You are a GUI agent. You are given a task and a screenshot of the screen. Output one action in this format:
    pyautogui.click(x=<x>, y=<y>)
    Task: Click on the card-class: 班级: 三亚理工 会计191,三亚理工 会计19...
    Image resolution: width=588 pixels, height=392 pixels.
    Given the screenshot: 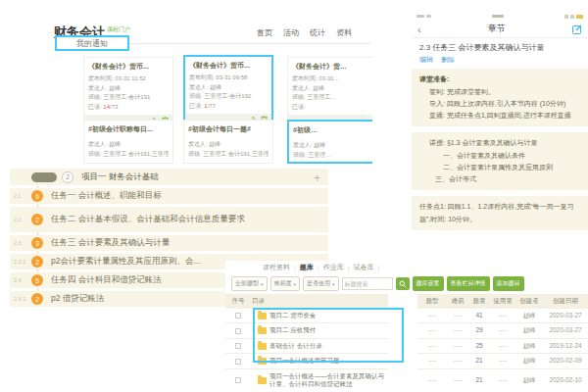 What is the action you would take?
    pyautogui.click(x=228, y=155)
    